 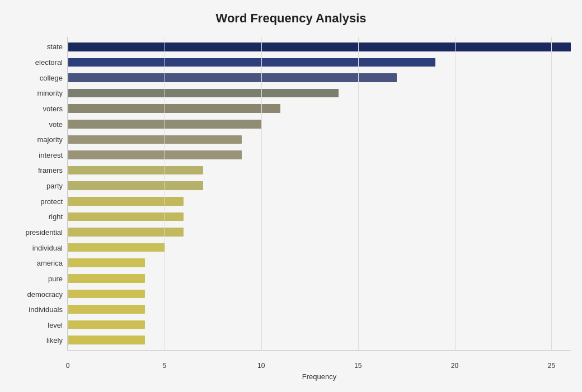 What do you see at coordinates (45, 233) in the screenshot?
I see `y-label: presidential` at bounding box center [45, 233].